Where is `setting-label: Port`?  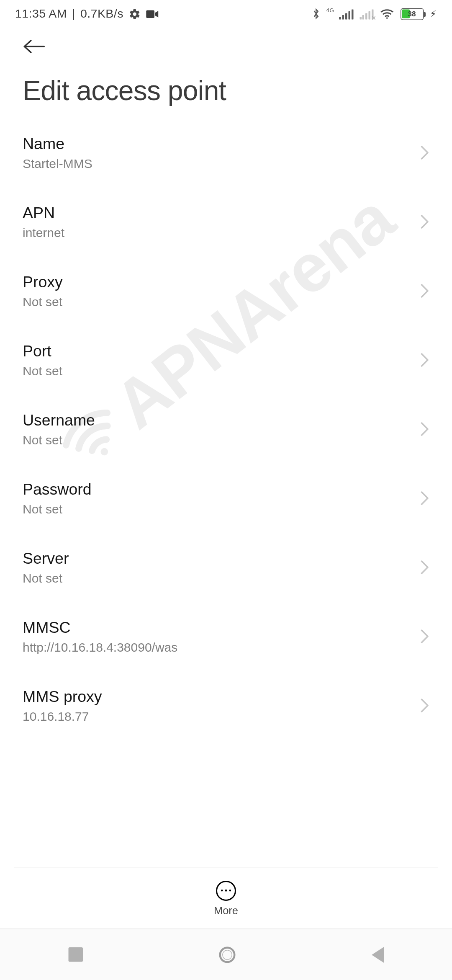 setting-label: Port is located at coordinates (43, 351).